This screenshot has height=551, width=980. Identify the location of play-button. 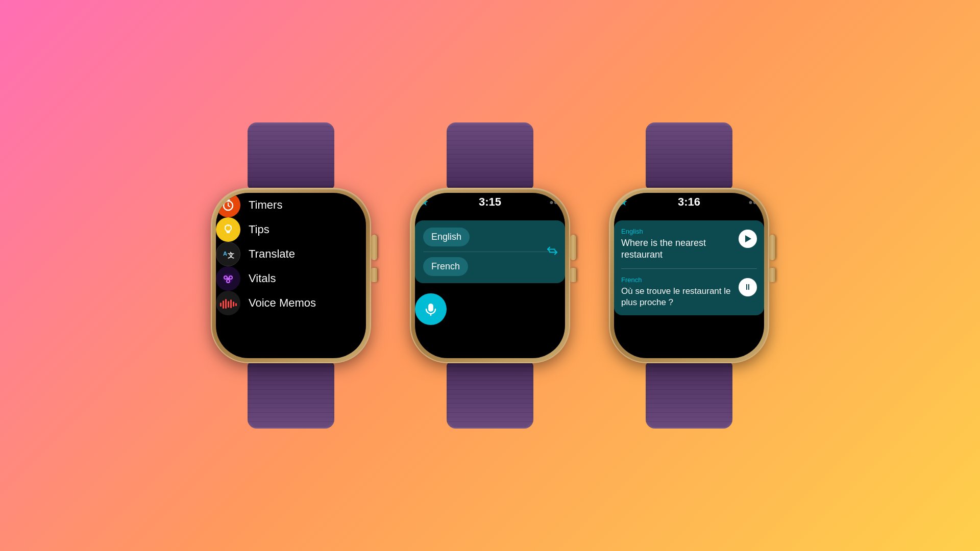
(748, 239).